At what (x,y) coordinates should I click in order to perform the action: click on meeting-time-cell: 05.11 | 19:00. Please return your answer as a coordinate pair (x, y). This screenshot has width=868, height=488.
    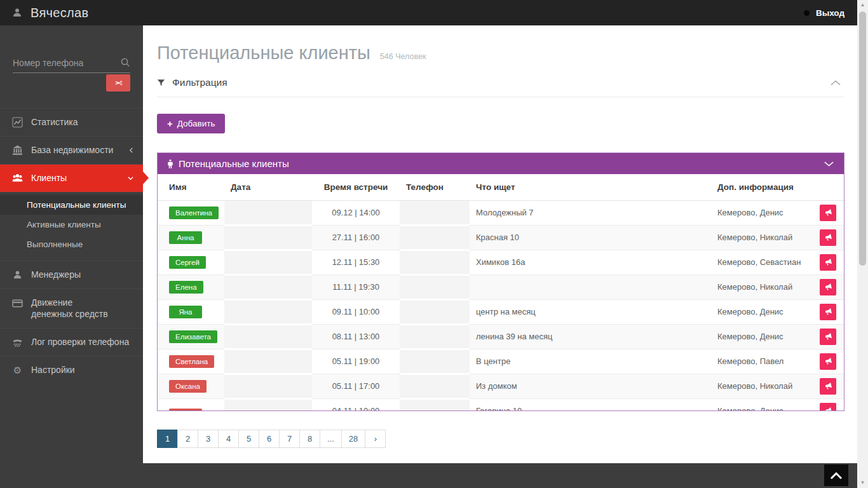
    Looking at the image, I should click on (356, 361).